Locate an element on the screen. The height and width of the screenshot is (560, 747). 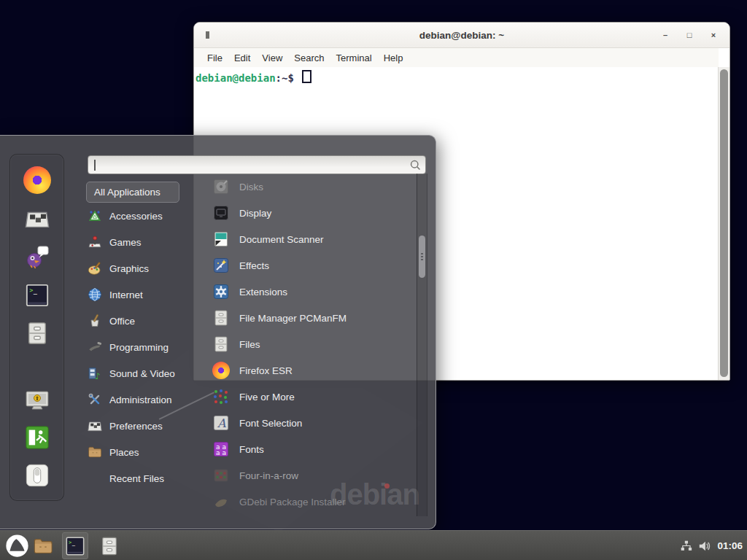
control-sliders-icon is located at coordinates (37, 219).